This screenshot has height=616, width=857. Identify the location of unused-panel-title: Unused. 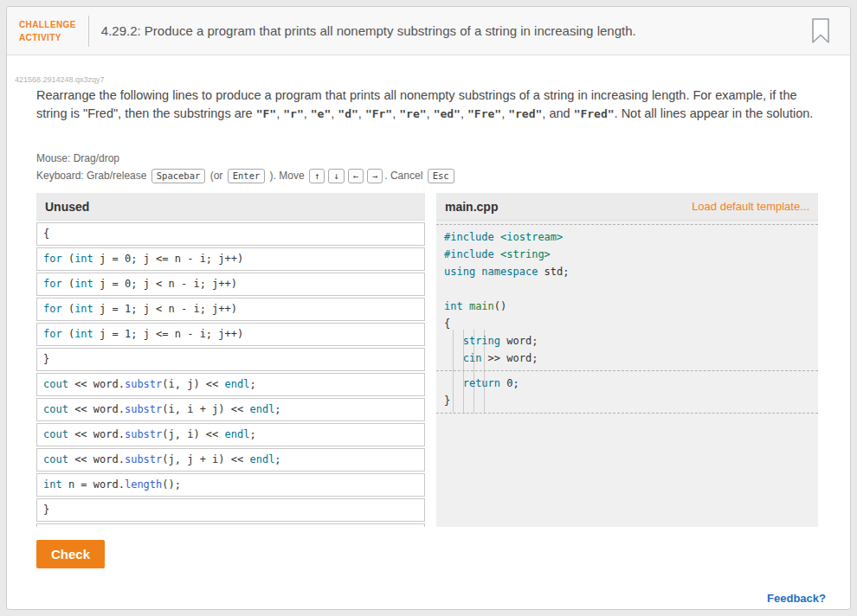
(230, 207).